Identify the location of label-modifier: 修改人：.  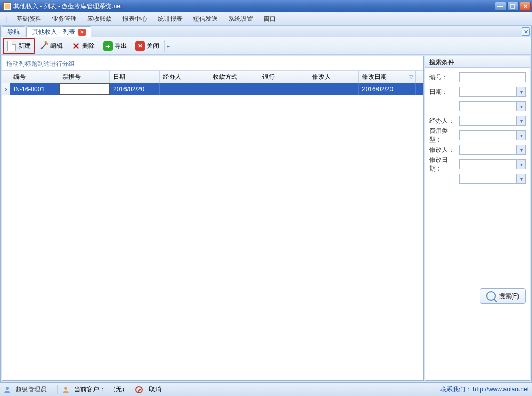
(443, 150).